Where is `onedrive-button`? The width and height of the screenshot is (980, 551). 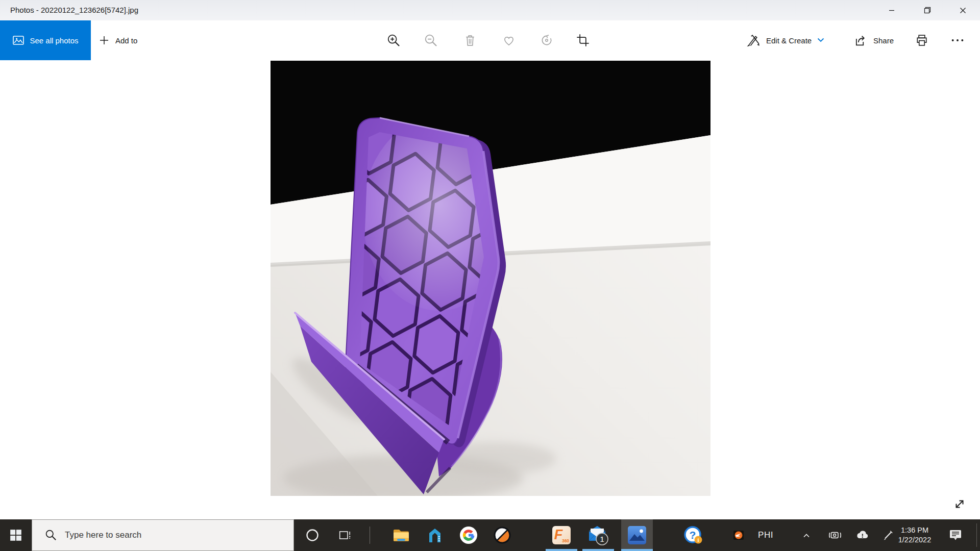 onedrive-button is located at coordinates (863, 535).